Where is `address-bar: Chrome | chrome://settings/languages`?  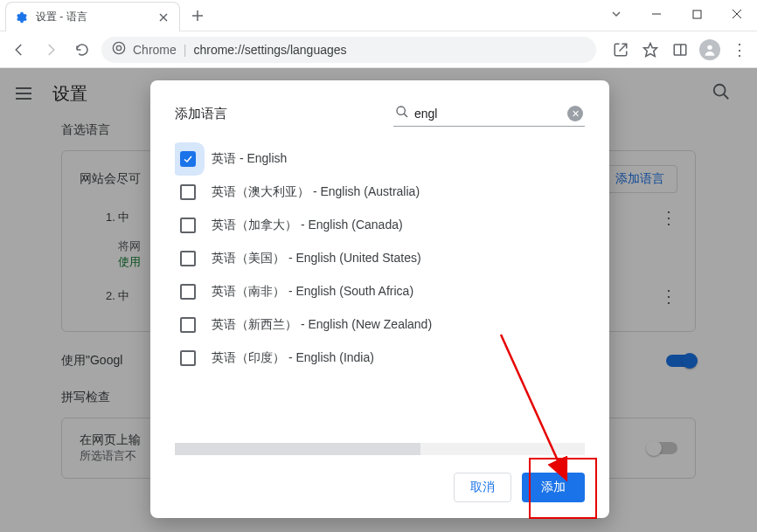
address-bar: Chrome | chrome://settings/languages is located at coordinates (349, 50).